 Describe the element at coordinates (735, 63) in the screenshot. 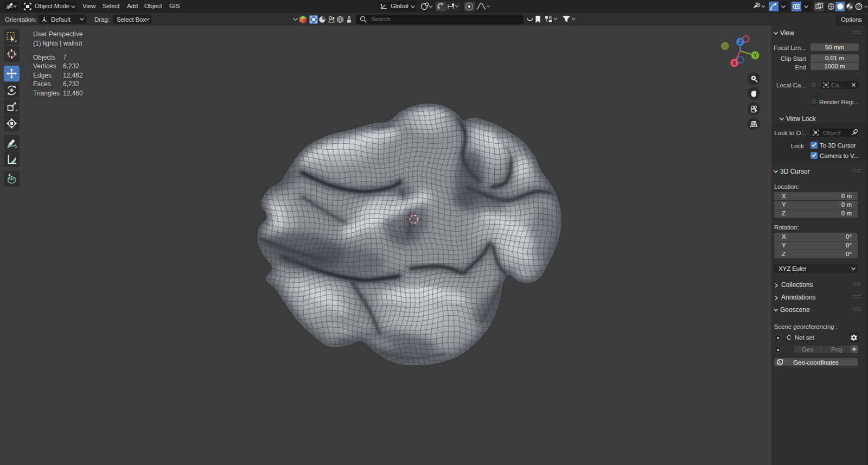

I see `svg-text: X` at that location.